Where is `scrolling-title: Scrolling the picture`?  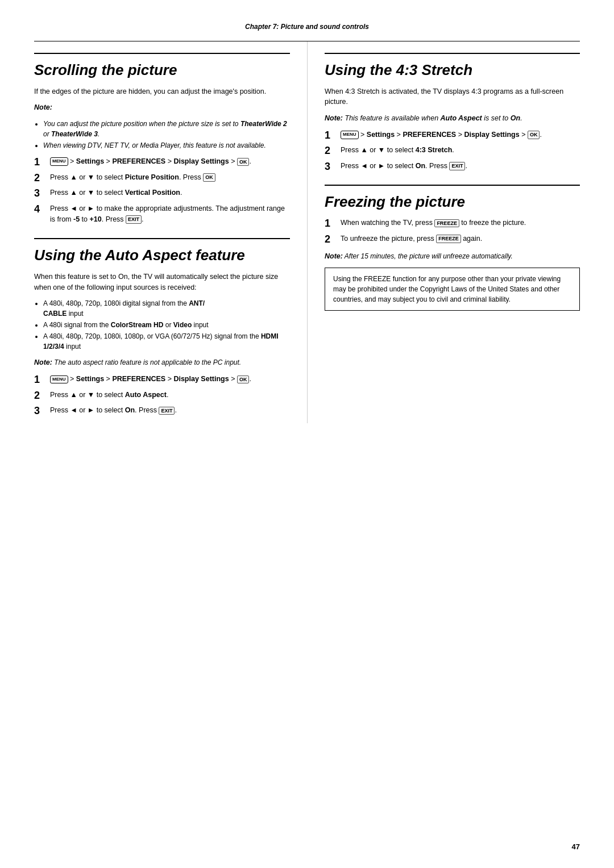 scrolling-title: Scrolling the picture is located at coordinates (162, 70).